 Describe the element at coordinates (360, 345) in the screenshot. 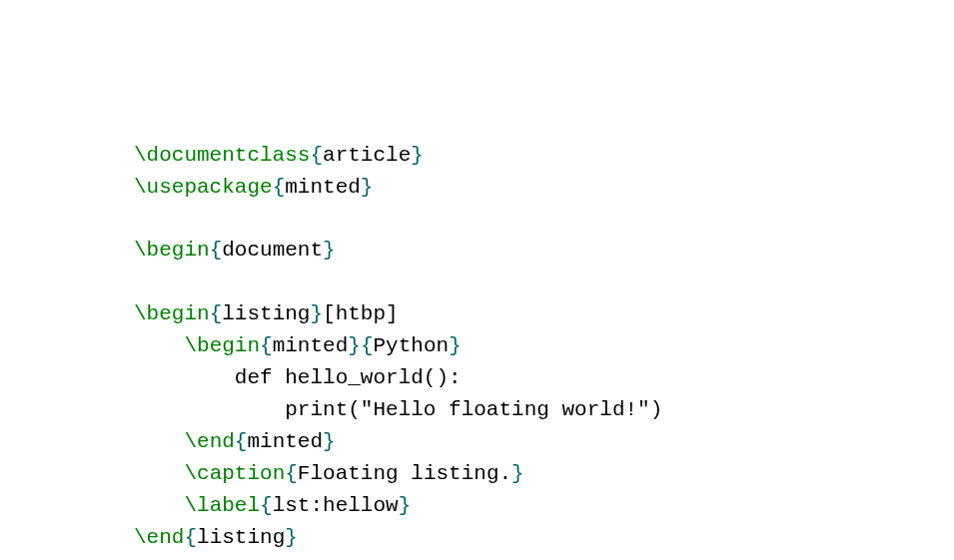

I see `code-token: }{` at that location.